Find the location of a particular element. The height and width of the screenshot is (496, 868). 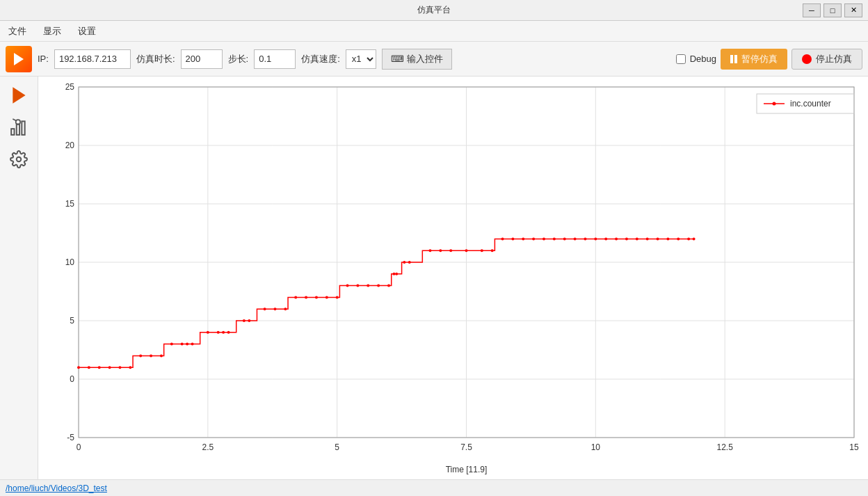

close-button: ✕ is located at coordinates (853, 10).